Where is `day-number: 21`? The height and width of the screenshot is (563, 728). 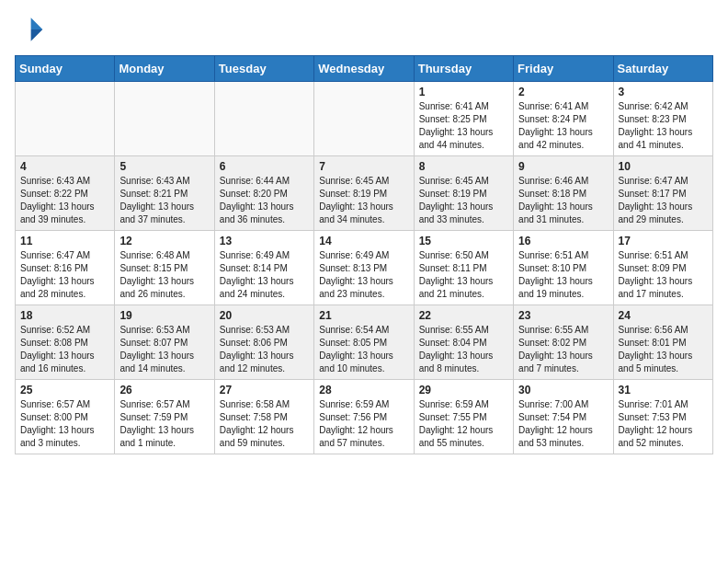
day-number: 21 is located at coordinates (364, 316).